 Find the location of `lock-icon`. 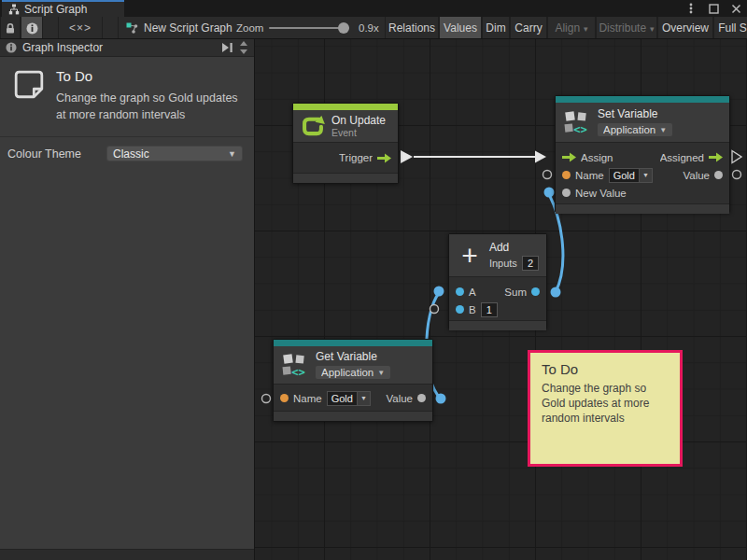

lock-icon is located at coordinates (10, 28).